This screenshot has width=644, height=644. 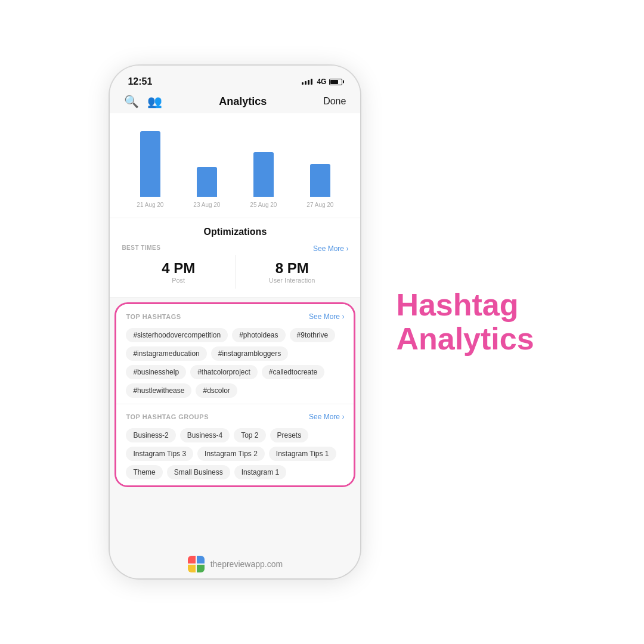 I want to click on top-hashtags-block: TOP HASHTAGS See More › #sisterhoodoverc…, so click(x=235, y=354).